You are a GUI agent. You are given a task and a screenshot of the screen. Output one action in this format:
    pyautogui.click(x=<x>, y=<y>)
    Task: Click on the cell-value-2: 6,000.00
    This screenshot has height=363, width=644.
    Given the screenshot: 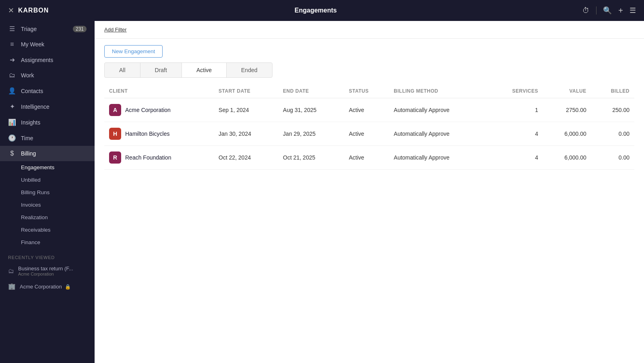 What is the action you would take?
    pyautogui.click(x=567, y=134)
    